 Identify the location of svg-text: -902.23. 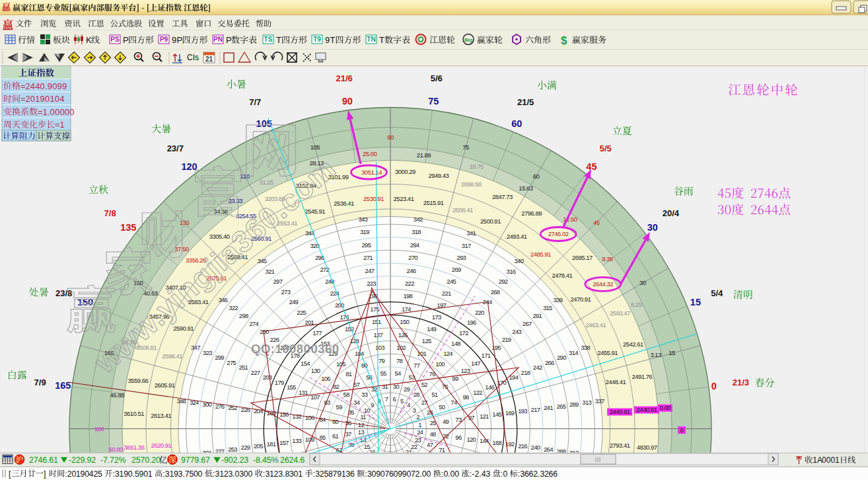
(235, 460).